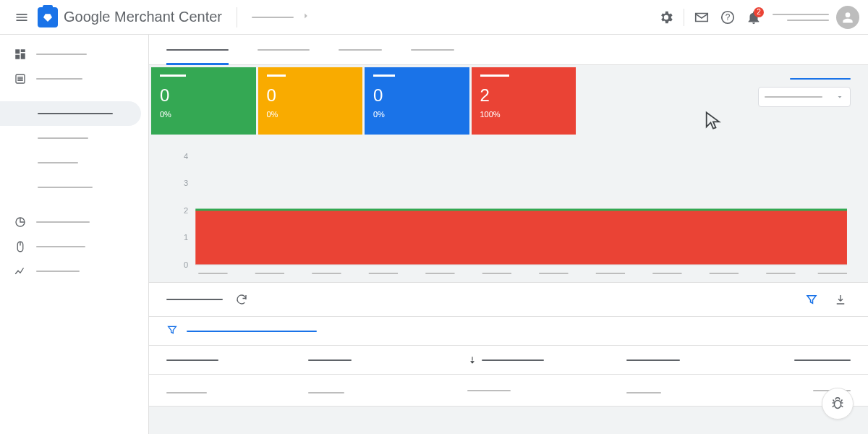  Describe the element at coordinates (848, 17) in the screenshot. I see `avatar` at that location.